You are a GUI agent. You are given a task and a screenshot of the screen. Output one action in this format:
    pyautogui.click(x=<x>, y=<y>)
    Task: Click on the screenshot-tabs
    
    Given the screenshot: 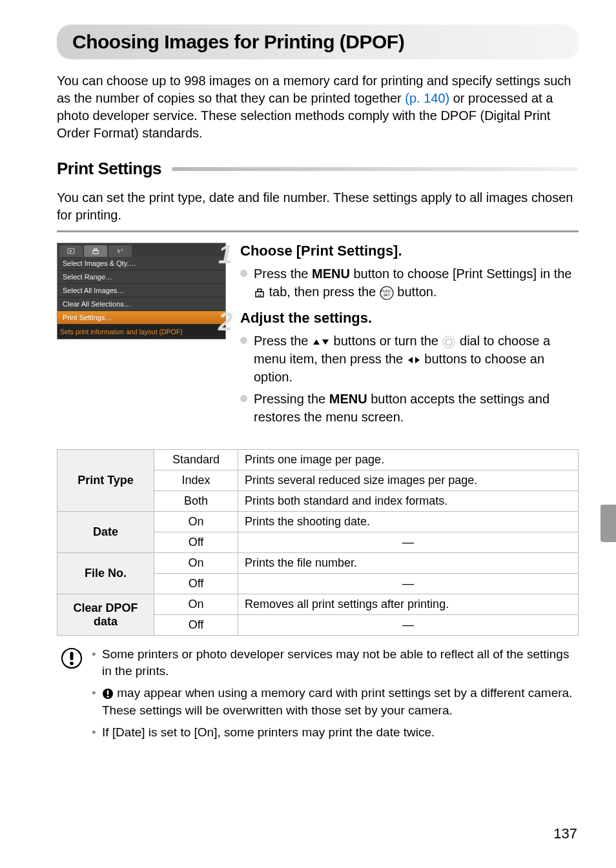 What is the action you would take?
    pyautogui.click(x=141, y=250)
    